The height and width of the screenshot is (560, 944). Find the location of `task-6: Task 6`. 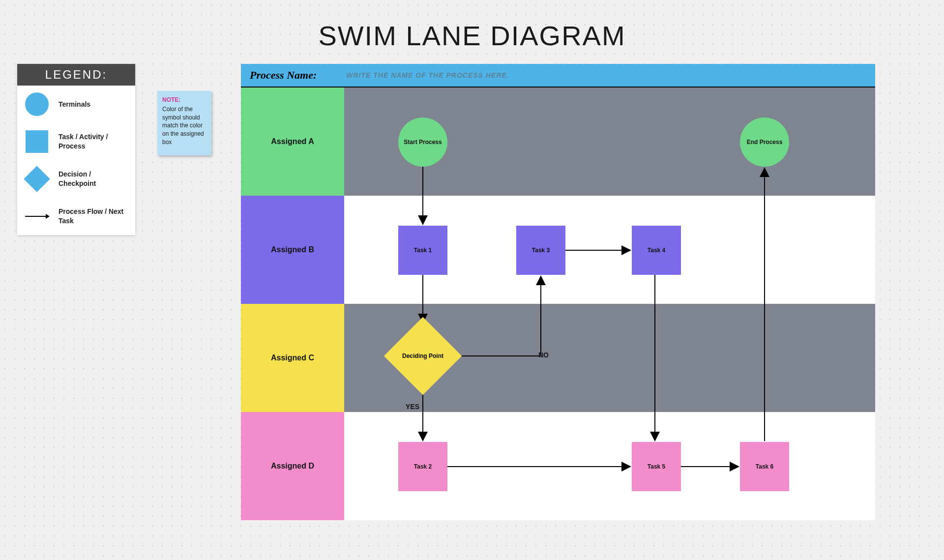

task-6: Task 6 is located at coordinates (765, 467).